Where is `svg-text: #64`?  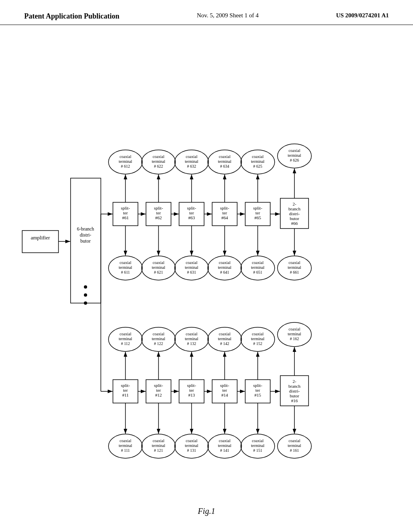
svg-text: #64 is located at coordinates (225, 218).